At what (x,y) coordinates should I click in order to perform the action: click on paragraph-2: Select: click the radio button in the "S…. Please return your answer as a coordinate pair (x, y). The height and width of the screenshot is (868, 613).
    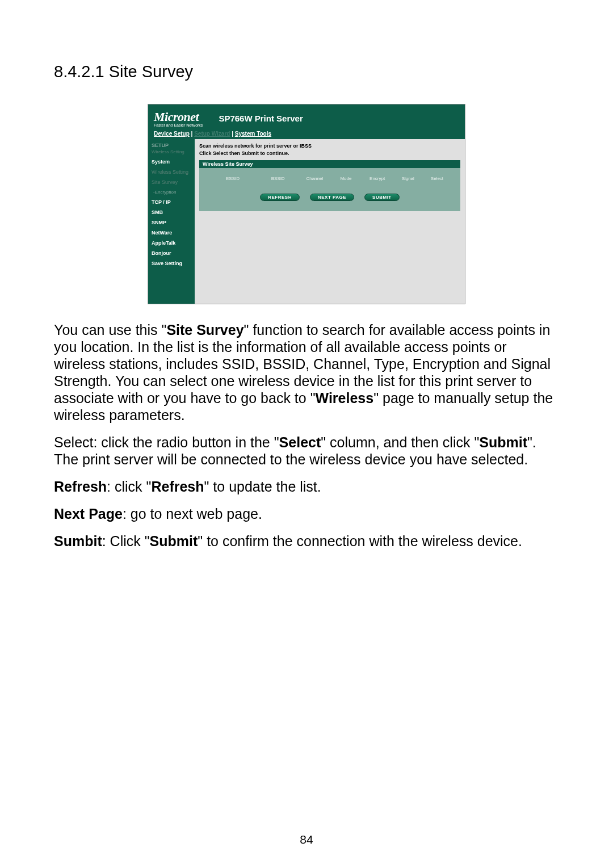
    Looking at the image, I should click on (306, 451).